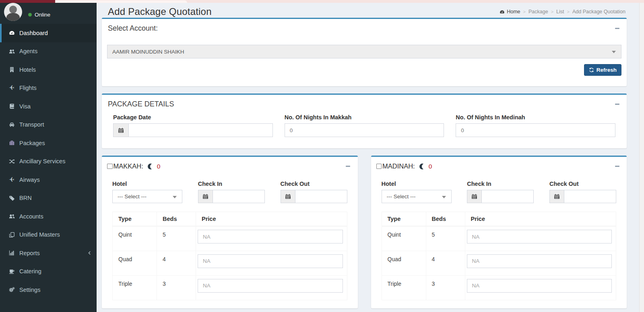 The width and height of the screenshot is (644, 312). What do you see at coordinates (599, 12) in the screenshot?
I see `breadcrumb-current: Add Package Quotation` at bounding box center [599, 12].